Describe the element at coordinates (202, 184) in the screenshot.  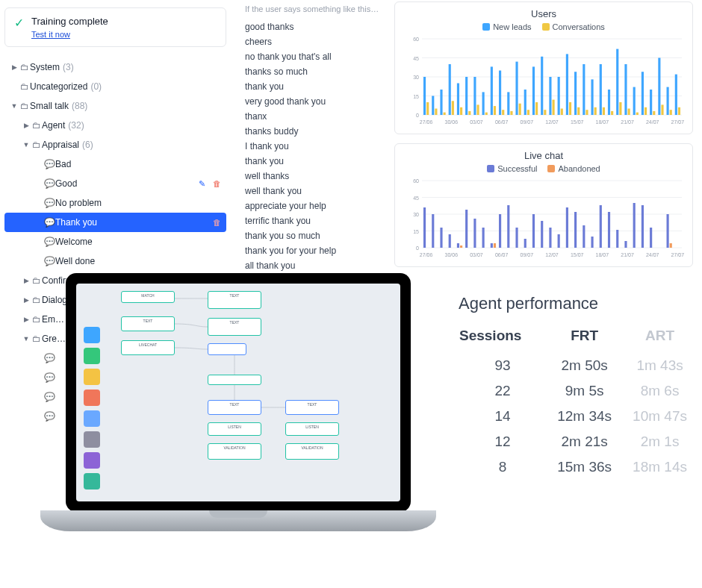
I see `edit-icon: ✎` at that location.